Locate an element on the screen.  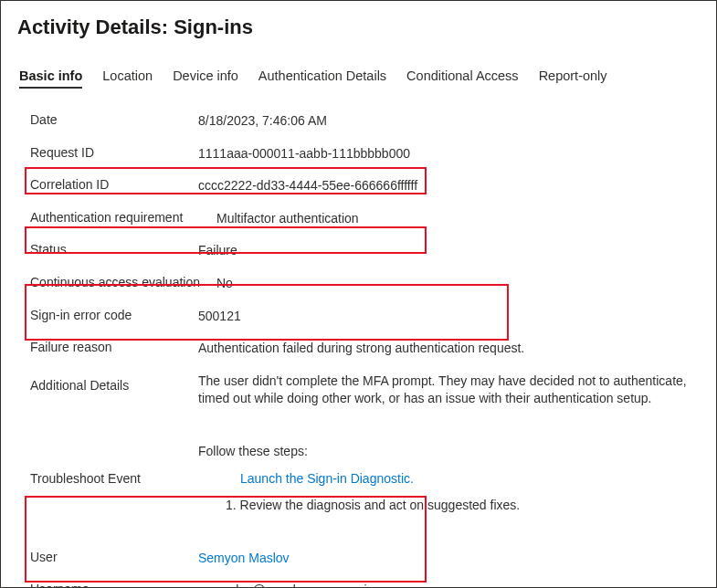
row-status: Status Failure is located at coordinates (365, 251).